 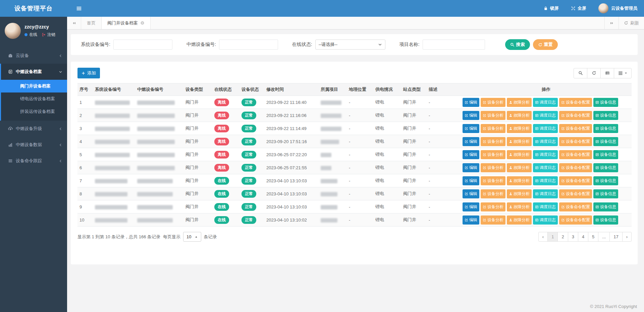 I want to click on tabs-scroll-right-button, so click(x=611, y=23).